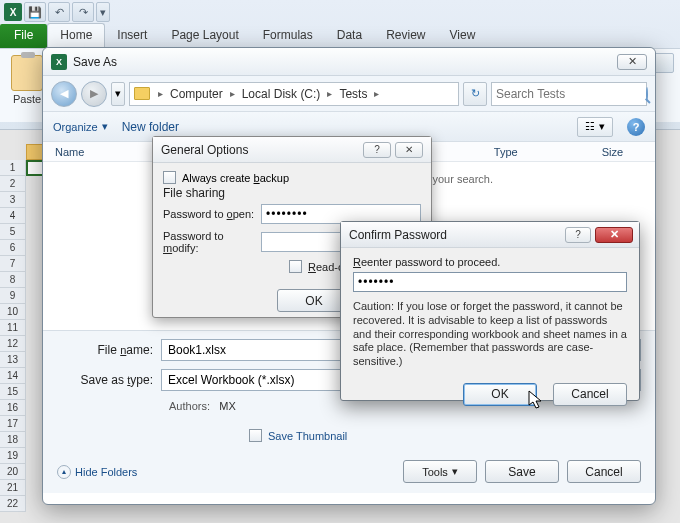 The width and height of the screenshot is (680, 523). I want to click on tab-data: Data, so click(350, 36).